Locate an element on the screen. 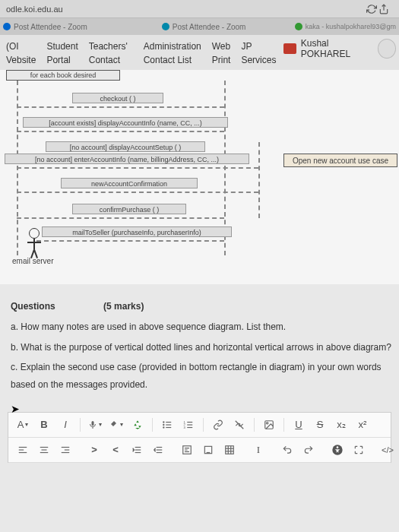 The height and width of the screenshot is (532, 399). site-nav: (OI Vebsite Student Portal Teachers' Con… is located at coordinates (199, 52).